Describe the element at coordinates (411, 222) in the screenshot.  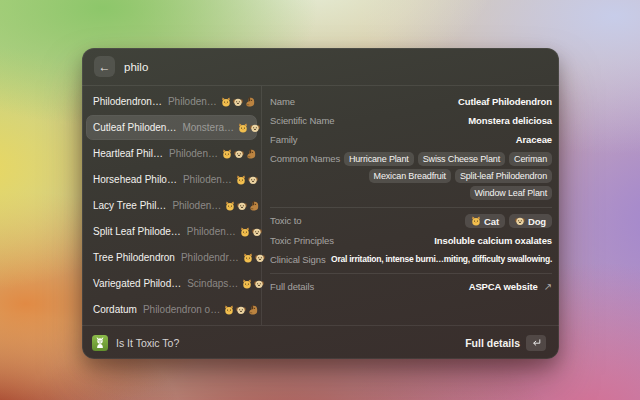
I see `detail-row-toxic-to: Toxic to CatDog` at that location.